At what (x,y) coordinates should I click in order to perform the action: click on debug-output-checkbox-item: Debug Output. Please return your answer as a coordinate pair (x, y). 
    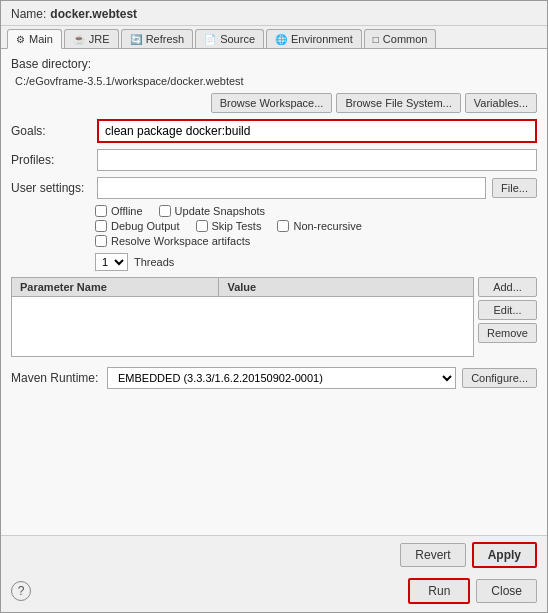
    Looking at the image, I should click on (138, 226).